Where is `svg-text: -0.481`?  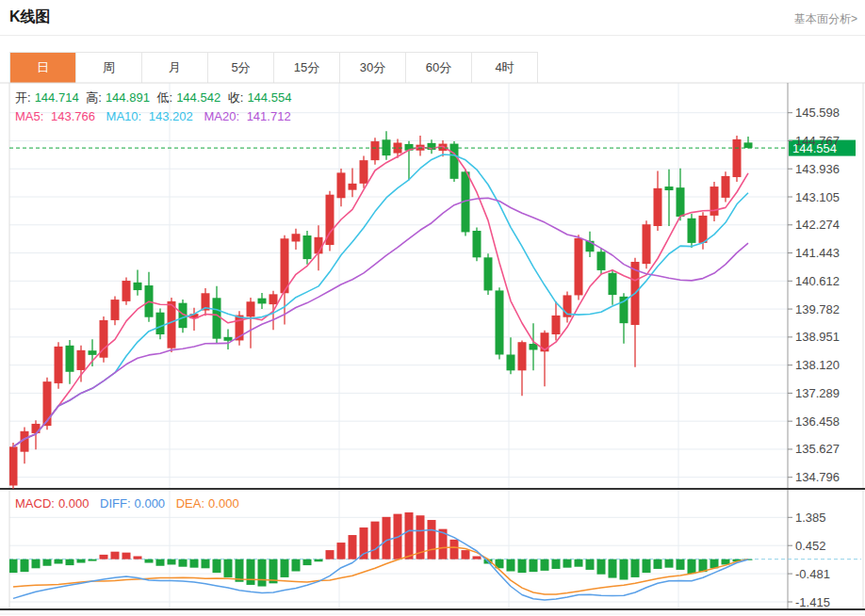
svg-text: -0.481 is located at coordinates (812, 575).